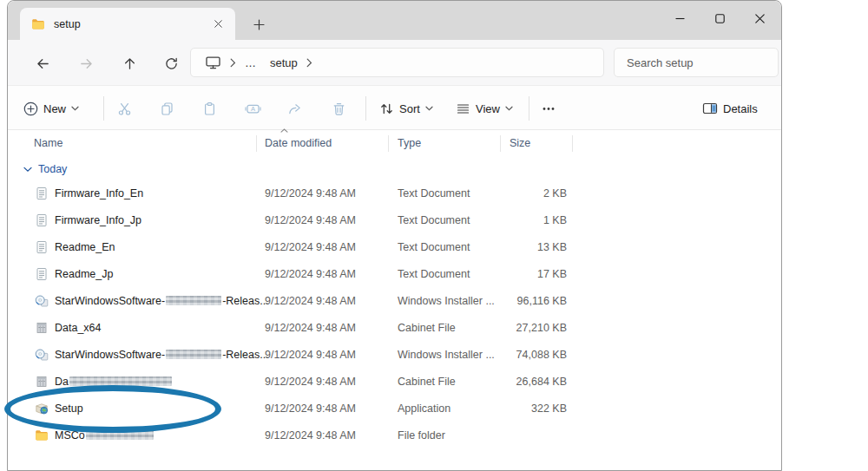 Image resolution: width=868 pixels, height=471 pixels. What do you see at coordinates (83, 274) in the screenshot?
I see `file-name: Readme_Jp` at bounding box center [83, 274].